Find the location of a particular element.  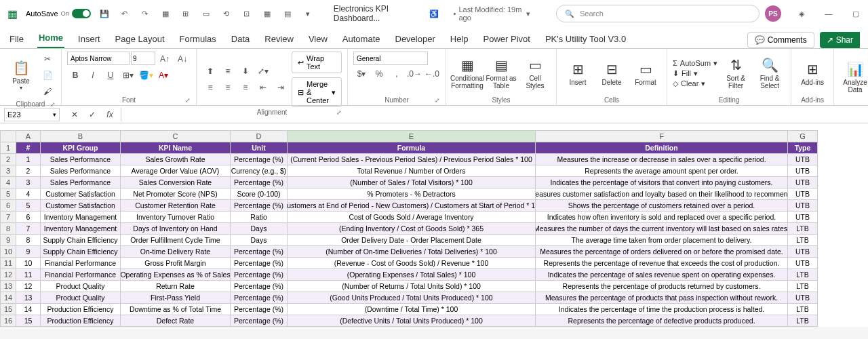

col-header-e: E is located at coordinates (412, 136).